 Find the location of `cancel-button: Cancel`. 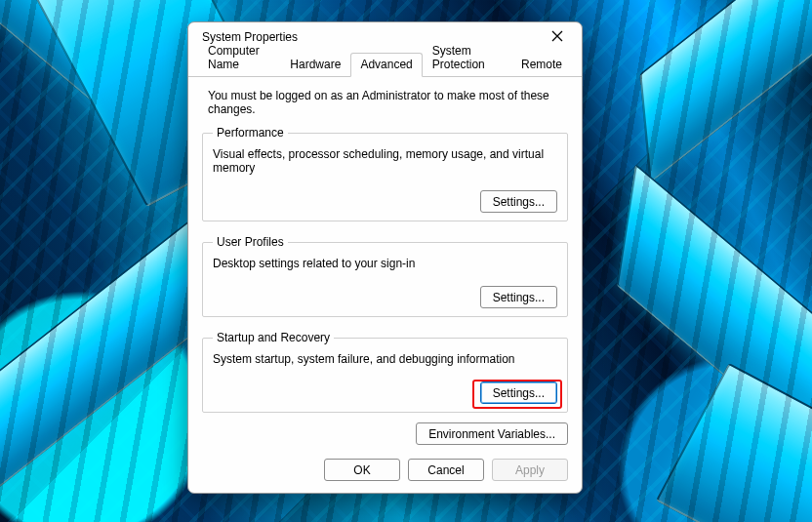

cancel-button: Cancel is located at coordinates (446, 470).